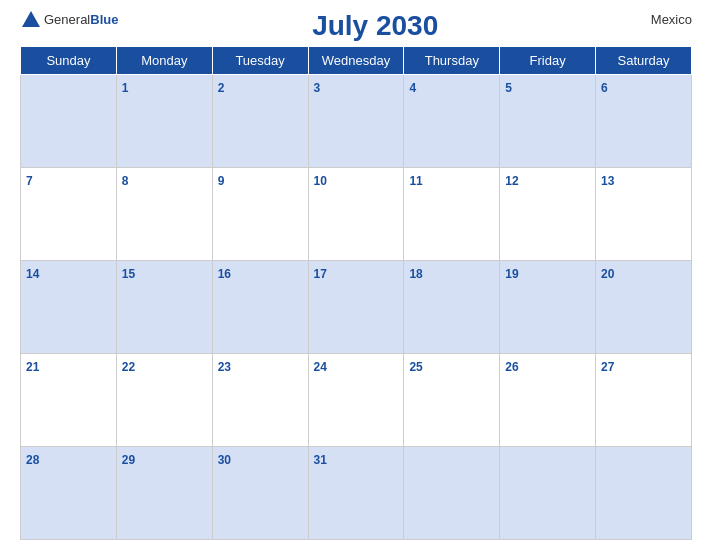 The height and width of the screenshot is (550, 712). What do you see at coordinates (452, 400) in the screenshot?
I see `calendar-day-cell: 25` at bounding box center [452, 400].